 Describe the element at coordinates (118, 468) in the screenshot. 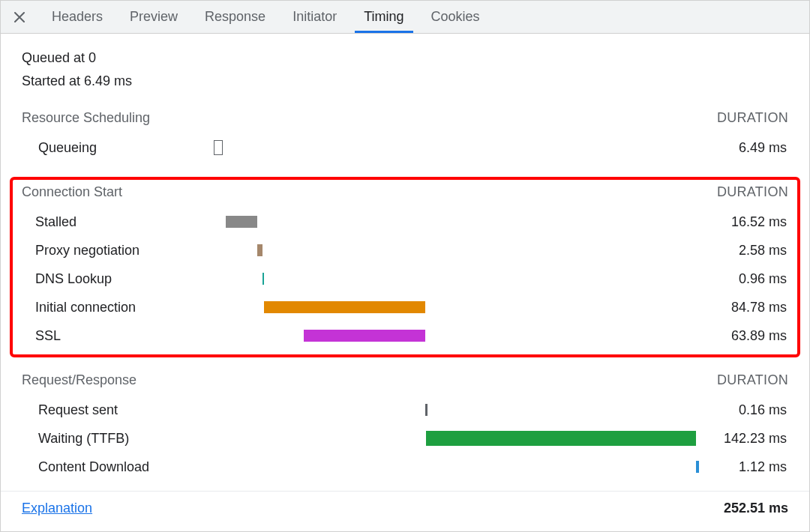

I see `timing-row-label: Content Download` at that location.